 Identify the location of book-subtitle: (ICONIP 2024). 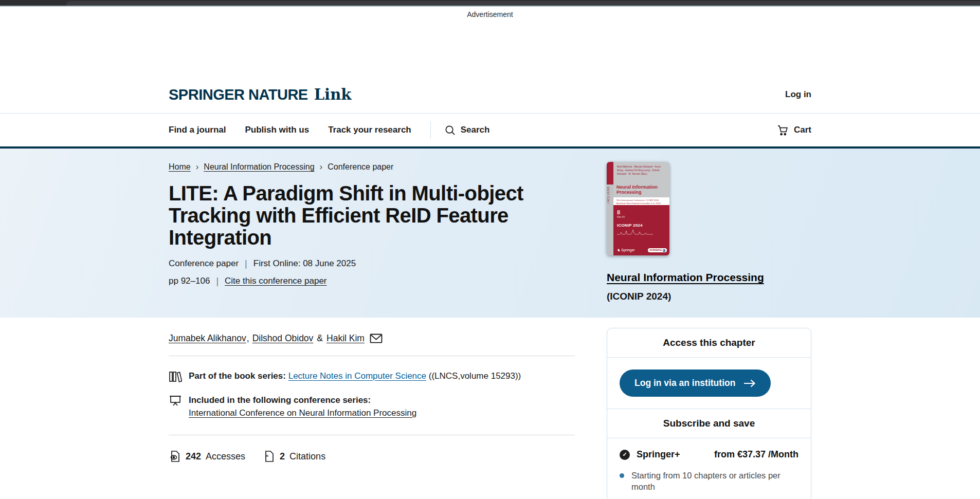
(709, 297).